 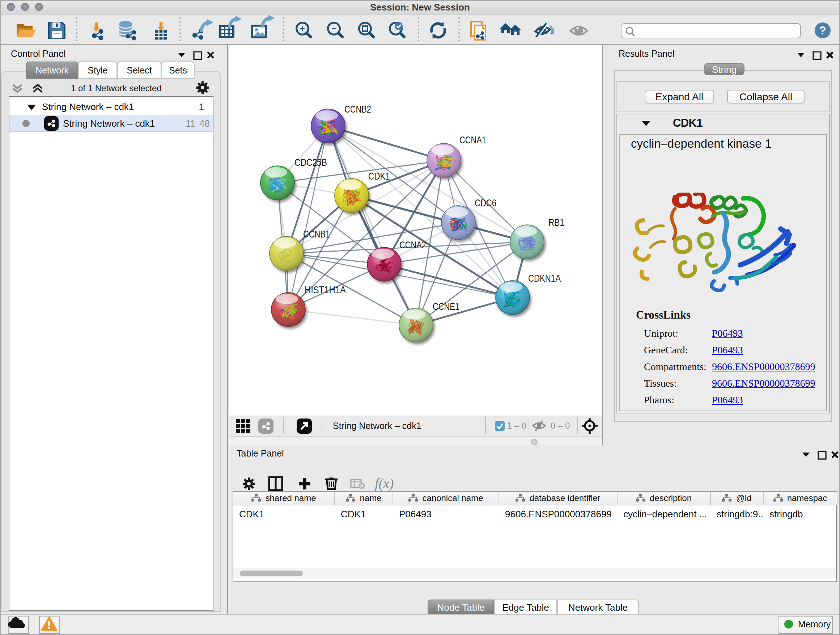 I want to click on svg-text: CCNA2, so click(x=413, y=245).